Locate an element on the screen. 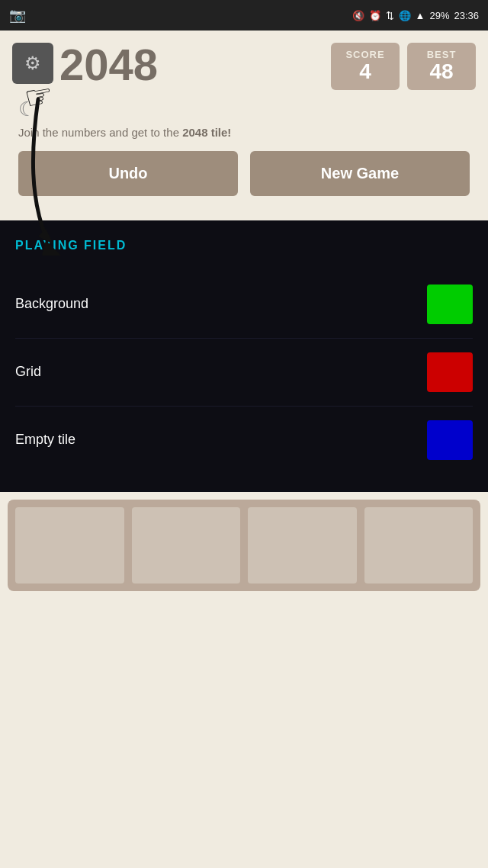 The width and height of the screenshot is (488, 868). board-grid is located at coordinates (244, 545).